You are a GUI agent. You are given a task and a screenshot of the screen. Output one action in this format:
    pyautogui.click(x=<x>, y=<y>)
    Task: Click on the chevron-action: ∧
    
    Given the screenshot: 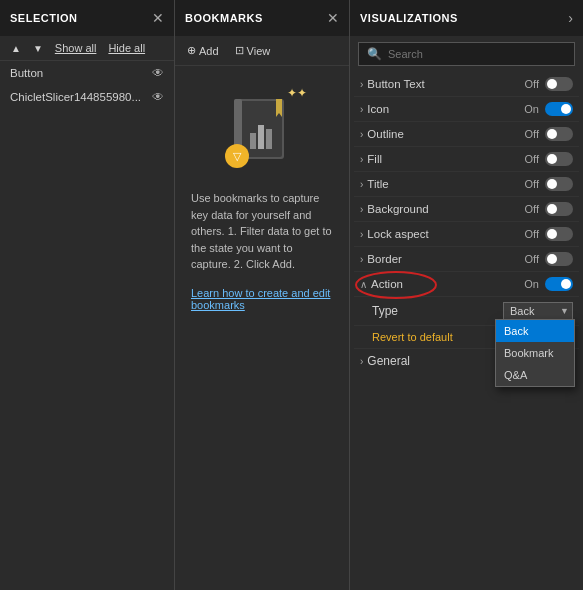 What is the action you would take?
    pyautogui.click(x=364, y=284)
    